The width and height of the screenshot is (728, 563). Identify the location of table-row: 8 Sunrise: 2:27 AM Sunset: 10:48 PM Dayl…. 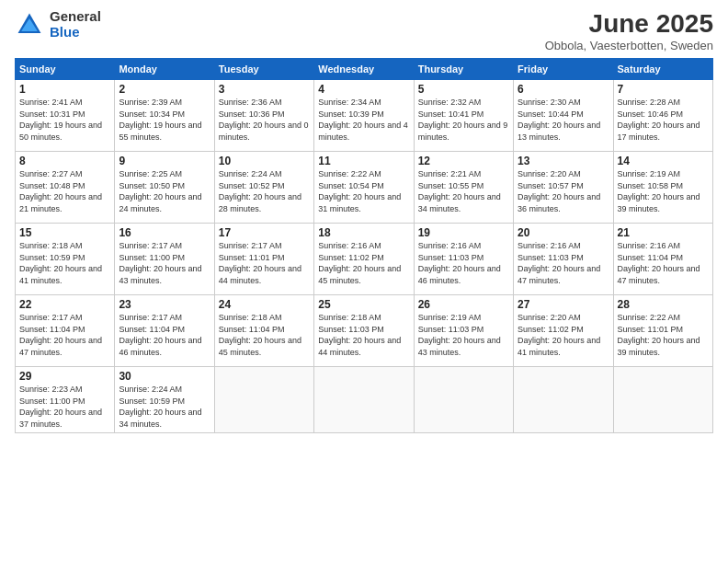
(65, 188).